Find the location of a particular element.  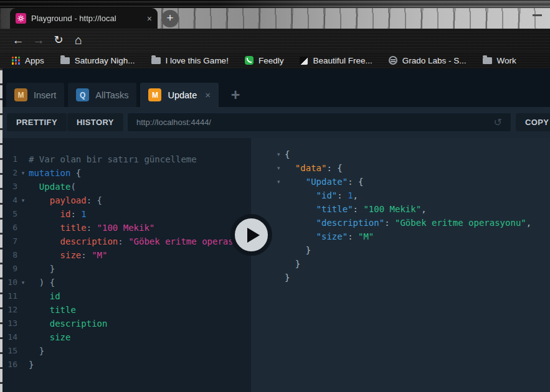

editor-line: 8▾ size: "M" is located at coordinates (126, 255).